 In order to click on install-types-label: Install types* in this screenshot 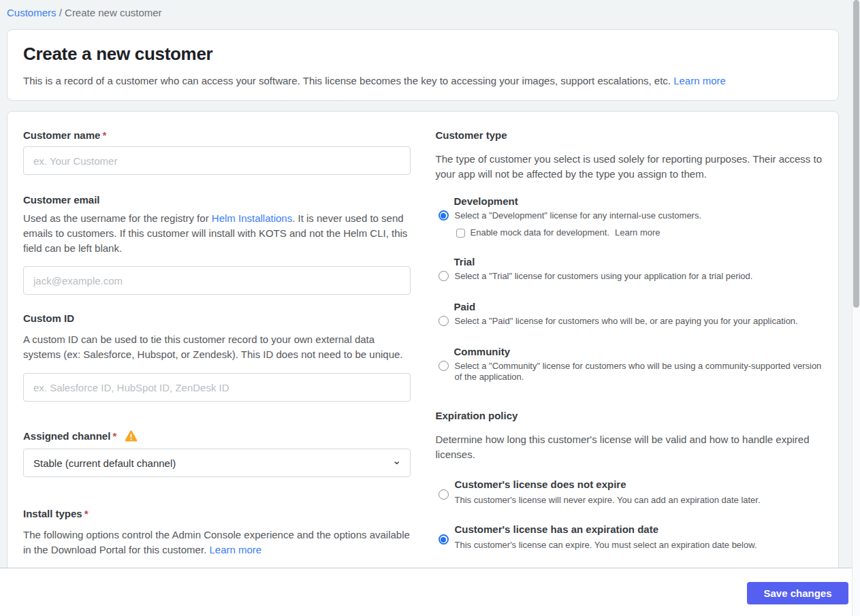, I will do `click(217, 513)`.